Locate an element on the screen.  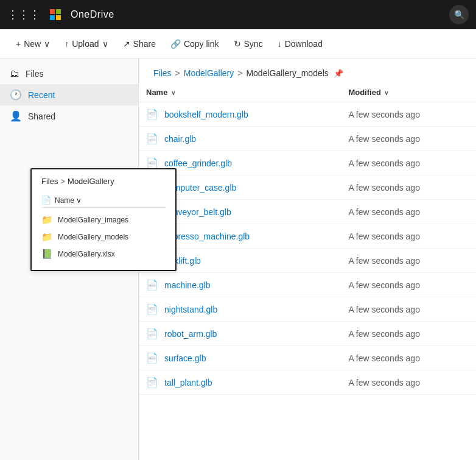
preview-header-icon: 📄 is located at coordinates (46, 200).